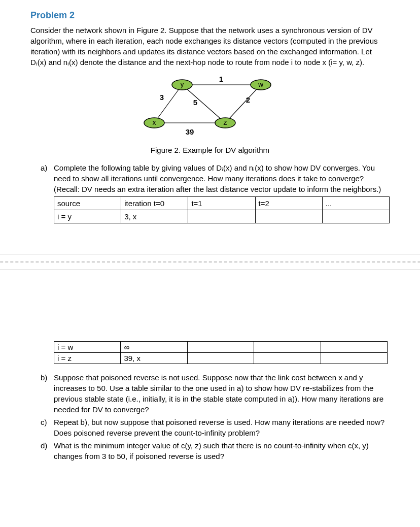 This screenshot has width=420, height=527. Describe the element at coordinates (210, 427) in the screenshot. I see `part-c: c) Repeat b), but now suppose that poiso…` at that location.